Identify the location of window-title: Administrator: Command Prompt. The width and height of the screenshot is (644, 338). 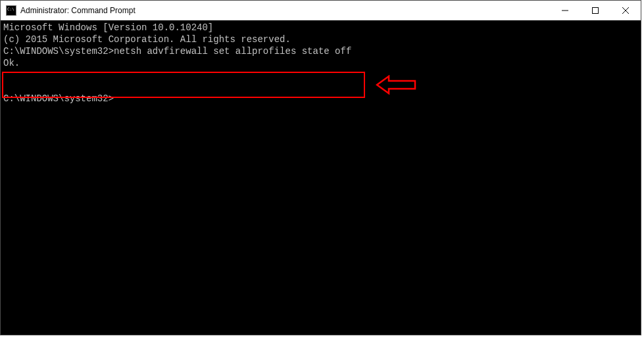
(285, 11).